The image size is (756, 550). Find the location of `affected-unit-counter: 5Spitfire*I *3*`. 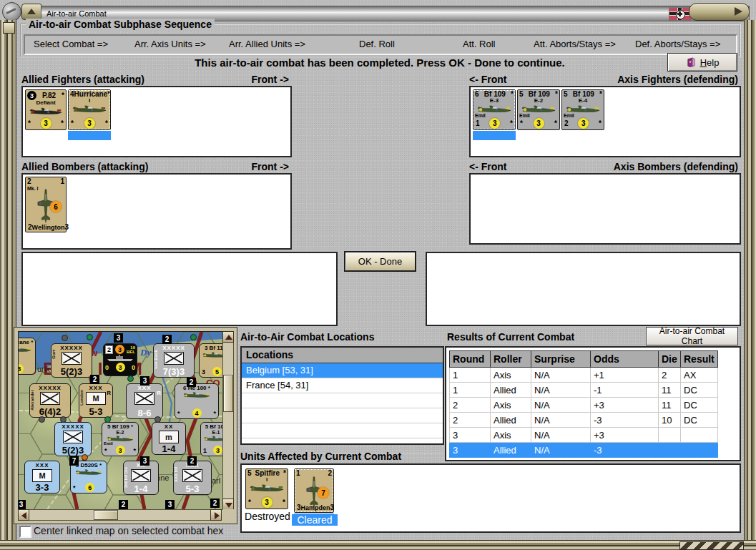

affected-unit-counter: 5Spitfire*I *3* is located at coordinates (267, 489).